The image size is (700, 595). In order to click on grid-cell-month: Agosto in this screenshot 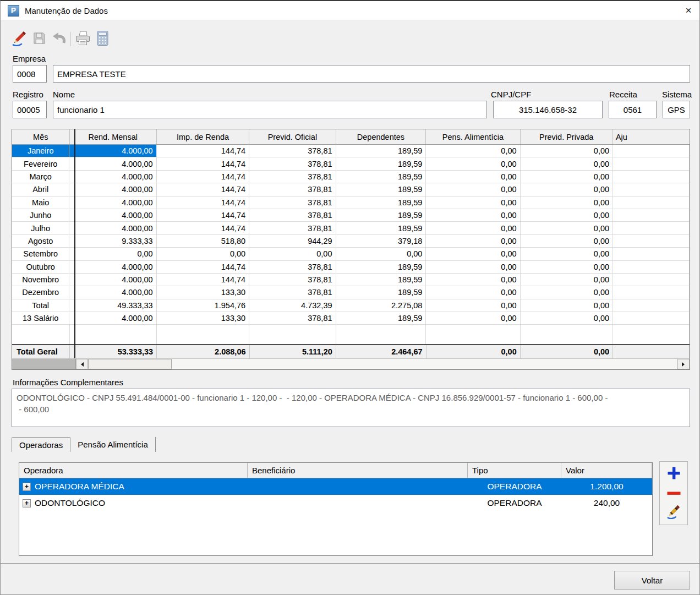, I will do `click(41, 241)`.